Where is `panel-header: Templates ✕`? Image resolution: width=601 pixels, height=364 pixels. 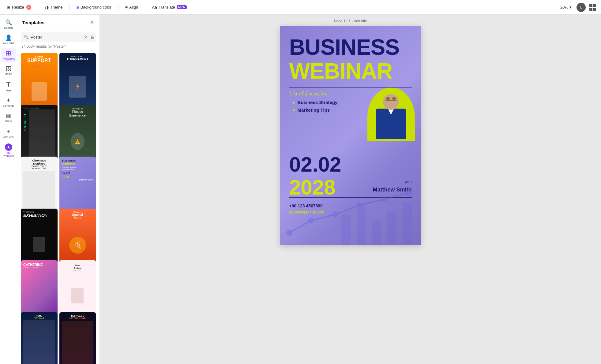 panel-header: Templates ✕ is located at coordinates (58, 22).